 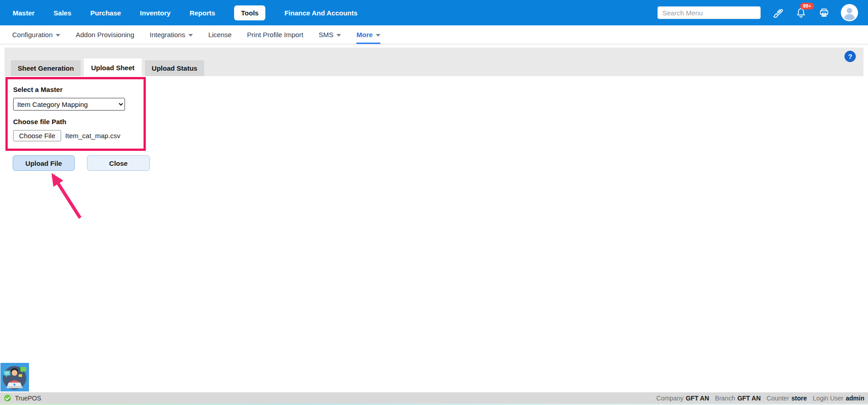 I want to click on menu-item-tools-active: Tools, so click(x=250, y=13).